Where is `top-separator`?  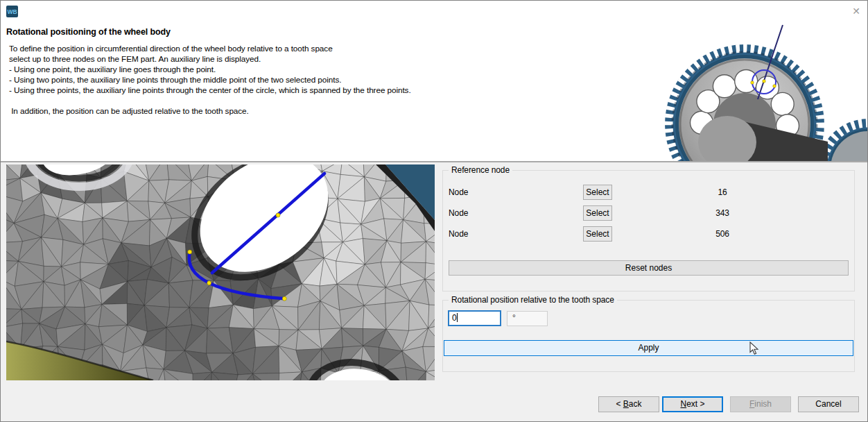
top-separator is located at coordinates (434, 162).